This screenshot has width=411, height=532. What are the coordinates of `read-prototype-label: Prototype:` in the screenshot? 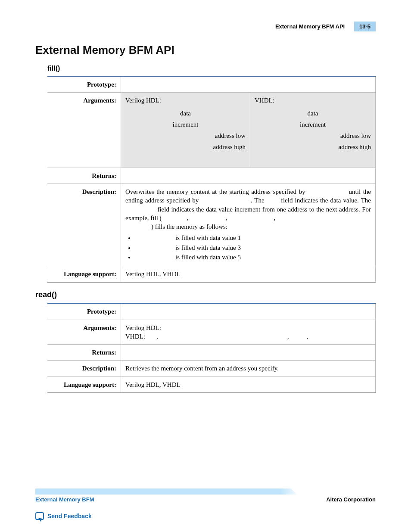 It's located at (84, 311).